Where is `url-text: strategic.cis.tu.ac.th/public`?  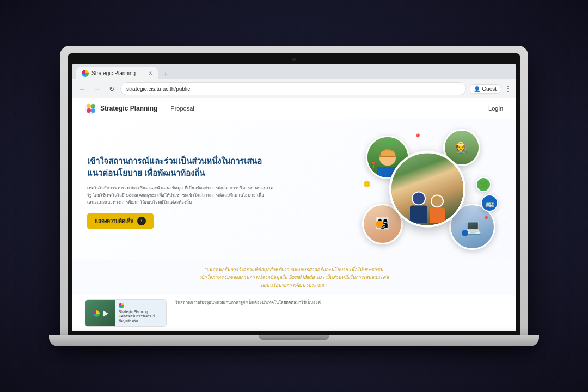
url-text: strategic.cis.tu.ac.th/public is located at coordinates (158, 89).